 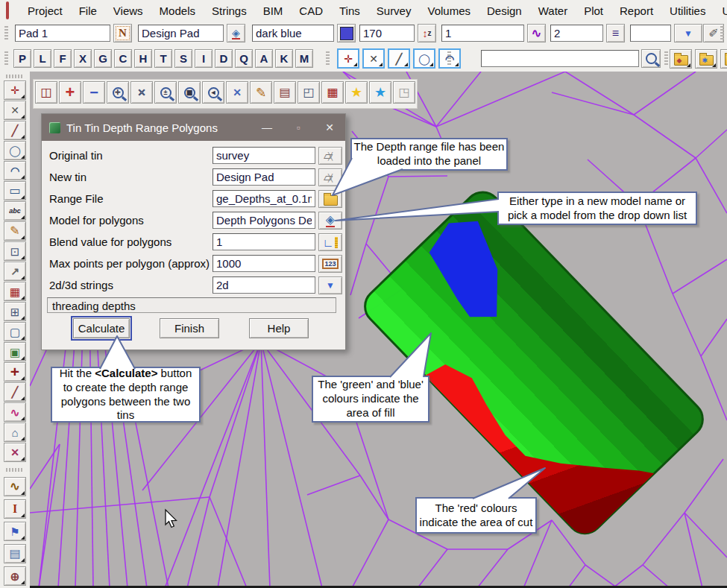 What do you see at coordinates (264, 155) in the screenshot?
I see `original-tin-input` at bounding box center [264, 155].